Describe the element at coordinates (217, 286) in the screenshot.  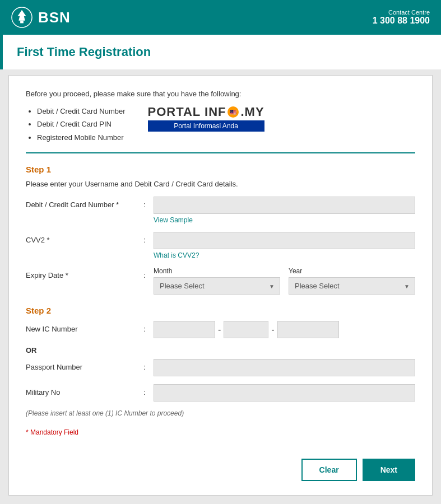
I see `month-select: Please Select 01 - January 02 - February…` at that location.